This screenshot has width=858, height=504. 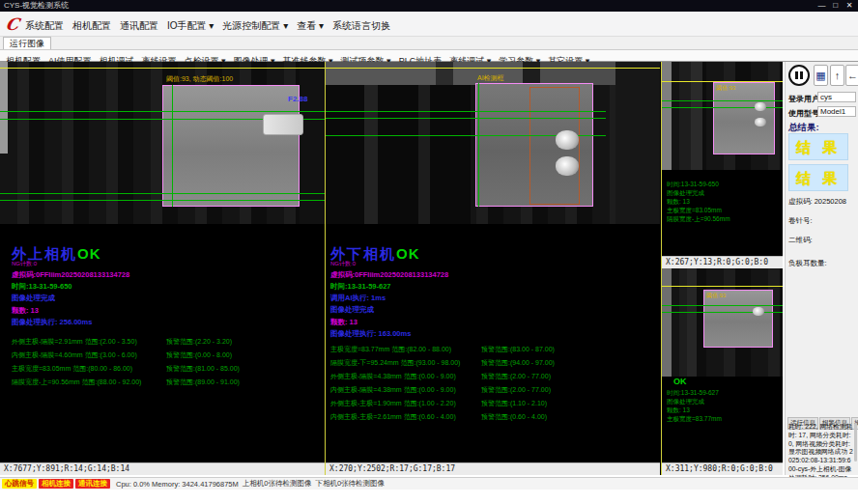 What do you see at coordinates (13, 24) in the screenshot?
I see `app-logo-icon: C` at bounding box center [13, 24].